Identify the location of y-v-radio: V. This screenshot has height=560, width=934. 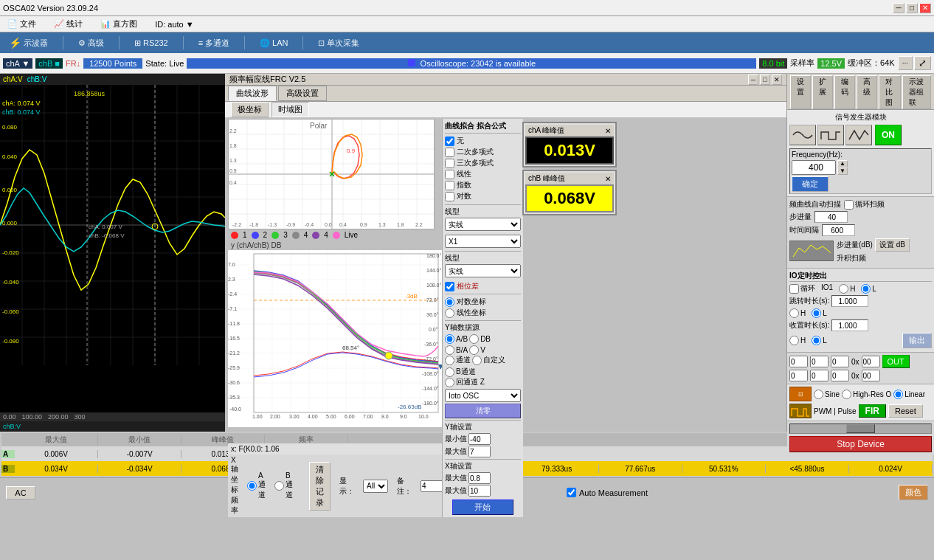
(477, 350).